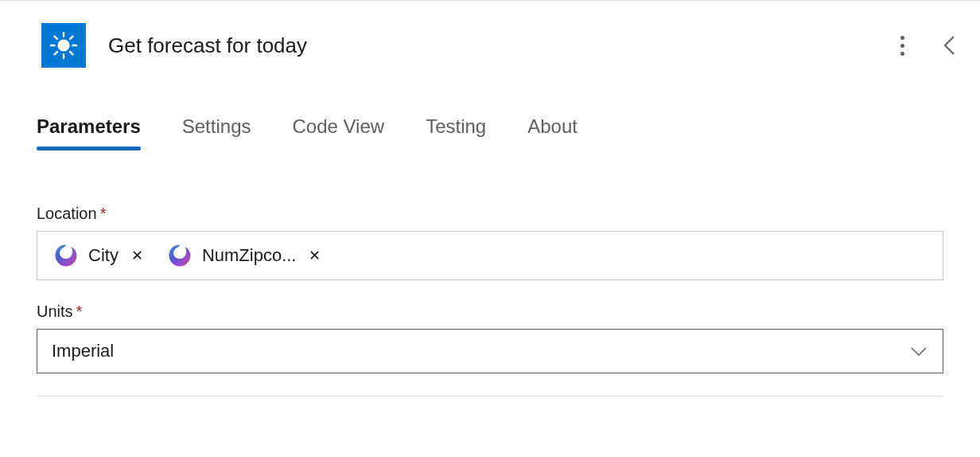  What do you see at coordinates (926, 45) in the screenshot?
I see `header-actions` at bounding box center [926, 45].